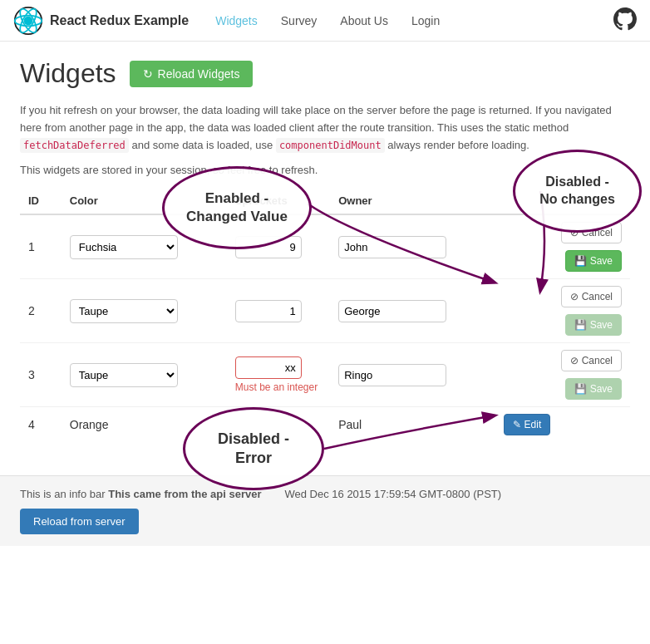 Image resolution: width=650 pixels, height=644 pixels. Describe the element at coordinates (426, 21) in the screenshot. I see `nav-link-login: Login` at that location.